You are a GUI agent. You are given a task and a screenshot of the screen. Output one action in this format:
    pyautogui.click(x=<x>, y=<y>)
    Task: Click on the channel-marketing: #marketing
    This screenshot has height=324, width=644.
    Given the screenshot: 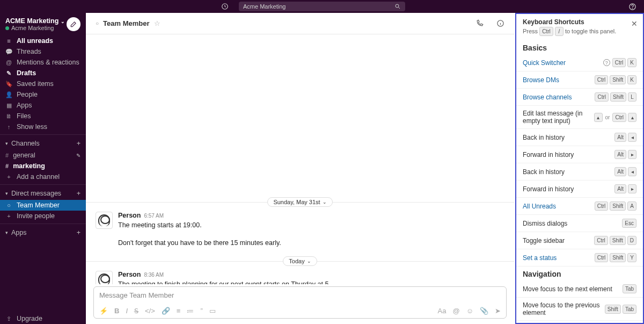 What is the action you would take?
    pyautogui.click(x=43, y=166)
    